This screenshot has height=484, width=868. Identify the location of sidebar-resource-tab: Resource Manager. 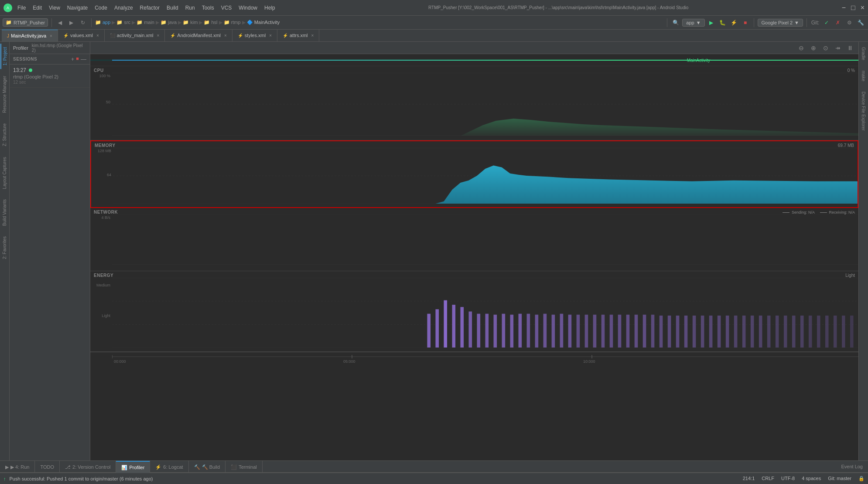
(4, 94).